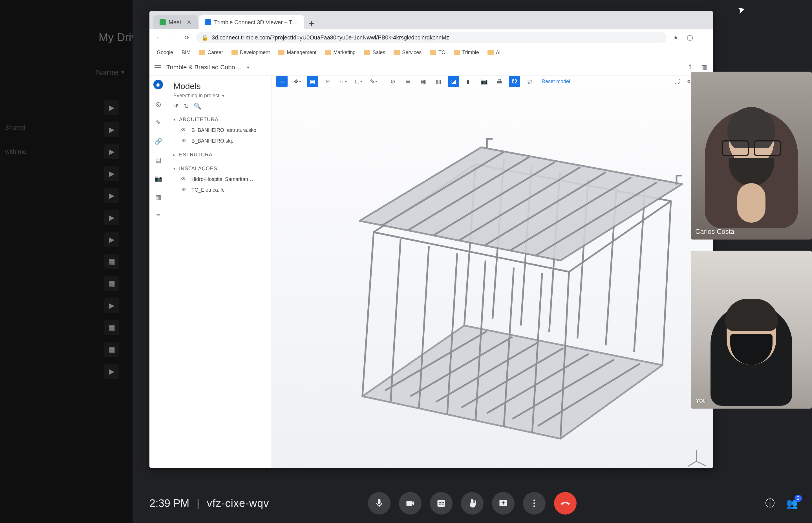 This screenshot has width=812, height=523. Describe the element at coordinates (165, 53) in the screenshot. I see `bookmark-item: Google` at that location.